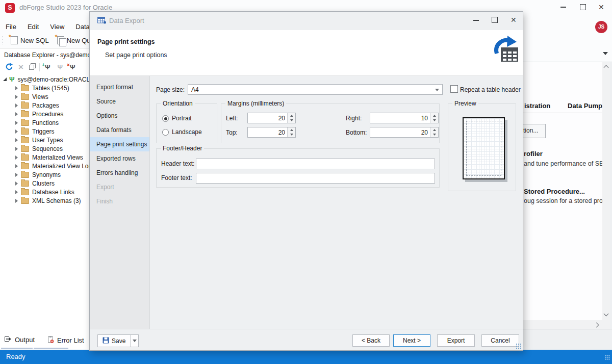 The height and width of the screenshot is (364, 612). Describe the element at coordinates (134, 341) in the screenshot. I see `save-dropdown-icon` at that location.